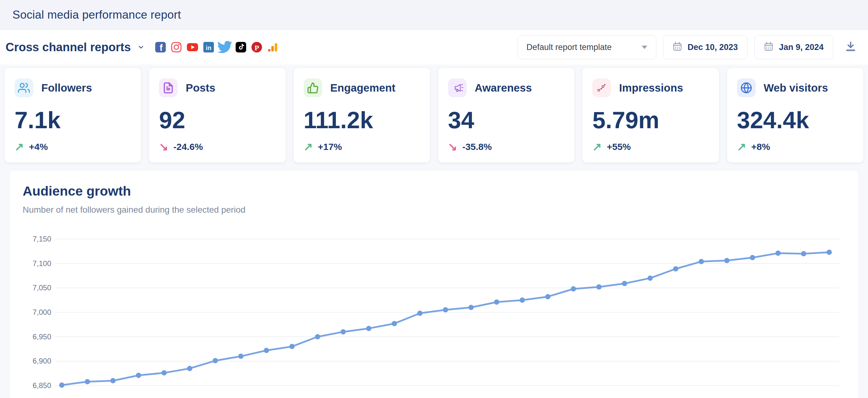  I want to click on facebook-icon: f, so click(160, 47).